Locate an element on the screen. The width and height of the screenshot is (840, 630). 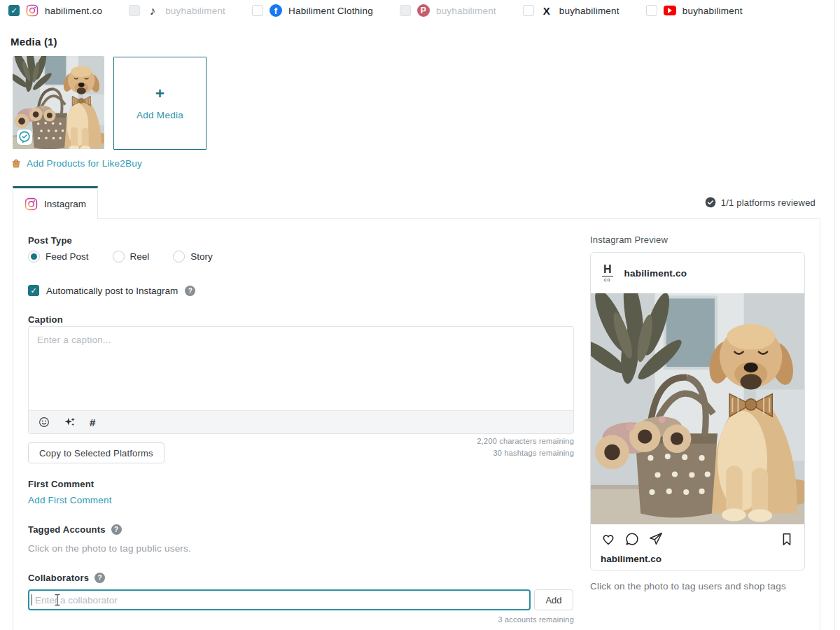
add-products-link: Add Products for Like2Buy is located at coordinates (76, 163).